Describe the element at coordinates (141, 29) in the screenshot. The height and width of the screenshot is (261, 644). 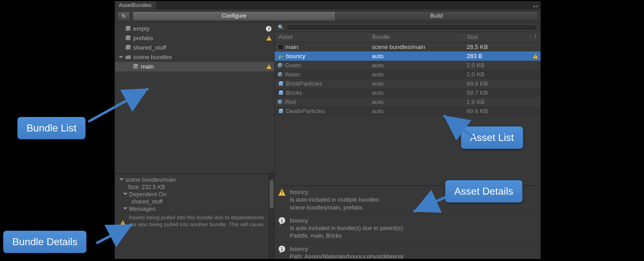
I see `bundle-label: empty` at that location.